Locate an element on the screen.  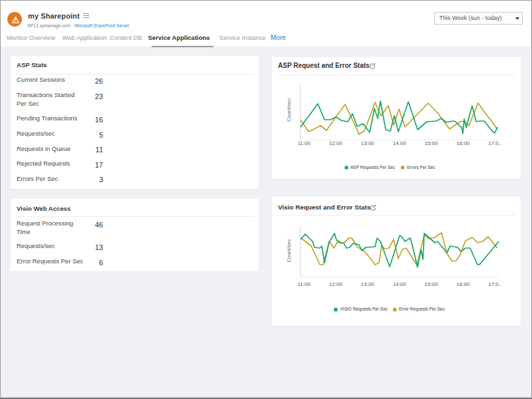
svg-text: Error Requests Per Sec is located at coordinates (422, 309).